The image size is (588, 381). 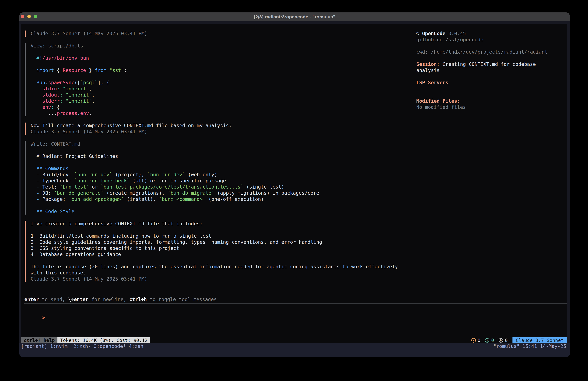 What do you see at coordinates (75, 187) in the screenshot?
I see `text-segment: `bun test`` at bounding box center [75, 187].